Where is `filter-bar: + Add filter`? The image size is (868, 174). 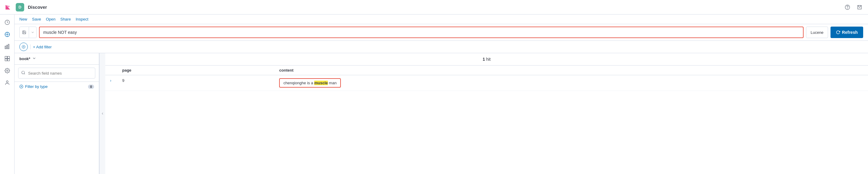
filter-bar: + Add filter is located at coordinates (441, 47).